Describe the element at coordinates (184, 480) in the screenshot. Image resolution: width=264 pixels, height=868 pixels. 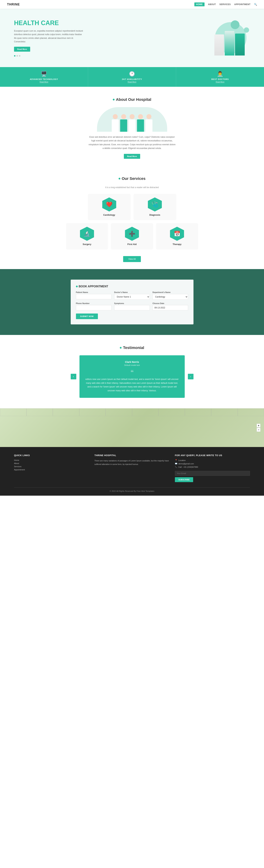
I see `subscribe-button: SUBSCRIBE` at that location.